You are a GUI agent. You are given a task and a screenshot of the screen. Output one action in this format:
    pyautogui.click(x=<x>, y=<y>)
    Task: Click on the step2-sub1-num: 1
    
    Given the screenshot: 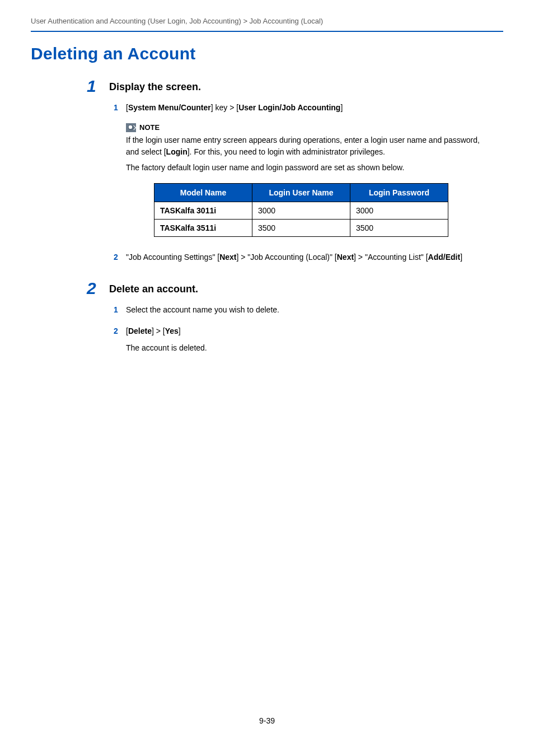 What is the action you would take?
    pyautogui.click(x=116, y=310)
    